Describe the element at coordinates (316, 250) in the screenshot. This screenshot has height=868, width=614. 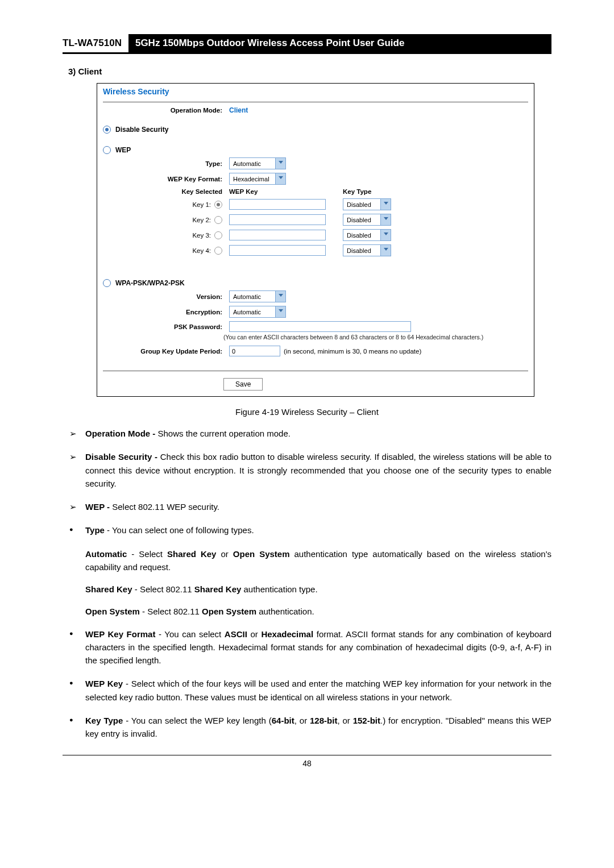
I see `wep-key-row: Key 4: Disabled` at that location.